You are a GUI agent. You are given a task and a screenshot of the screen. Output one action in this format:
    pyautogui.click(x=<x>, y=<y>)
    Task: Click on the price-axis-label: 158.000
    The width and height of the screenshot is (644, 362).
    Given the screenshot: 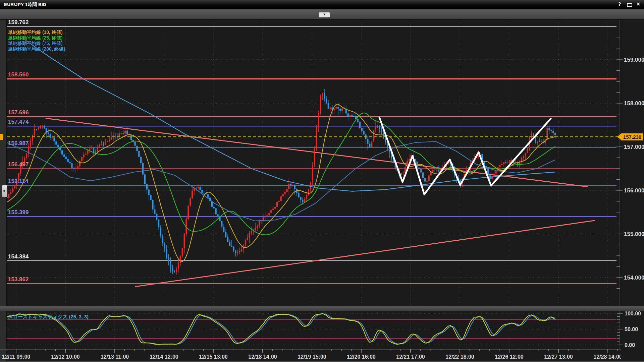 What is the action you would take?
    pyautogui.click(x=634, y=103)
    